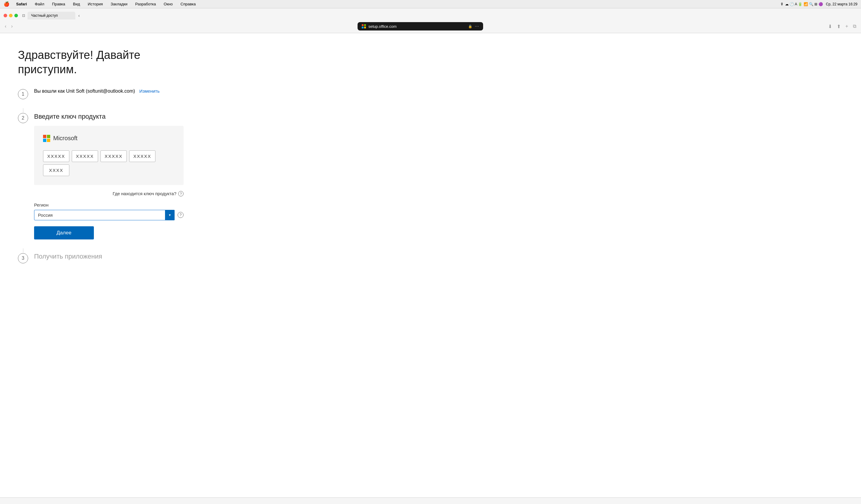 This screenshot has width=861, height=504. Describe the element at coordinates (105, 215) in the screenshot. I see `region-select-wrapper: Россия ▼` at that location.